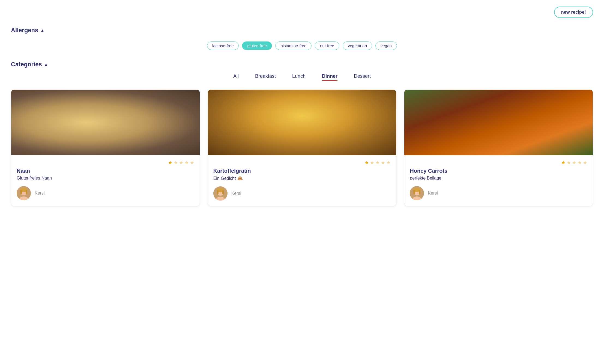  What do you see at coordinates (105, 163) in the screenshot?
I see `recipe-rating-naan: ★ ★ ★ ★ ★` at bounding box center [105, 163].